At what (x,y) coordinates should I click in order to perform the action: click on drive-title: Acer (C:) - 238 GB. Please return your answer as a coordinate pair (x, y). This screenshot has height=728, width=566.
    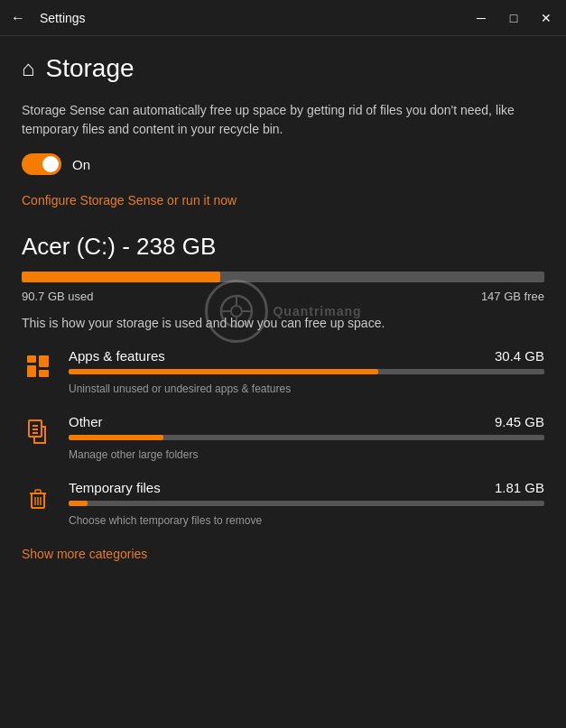
    Looking at the image, I should click on (283, 247).